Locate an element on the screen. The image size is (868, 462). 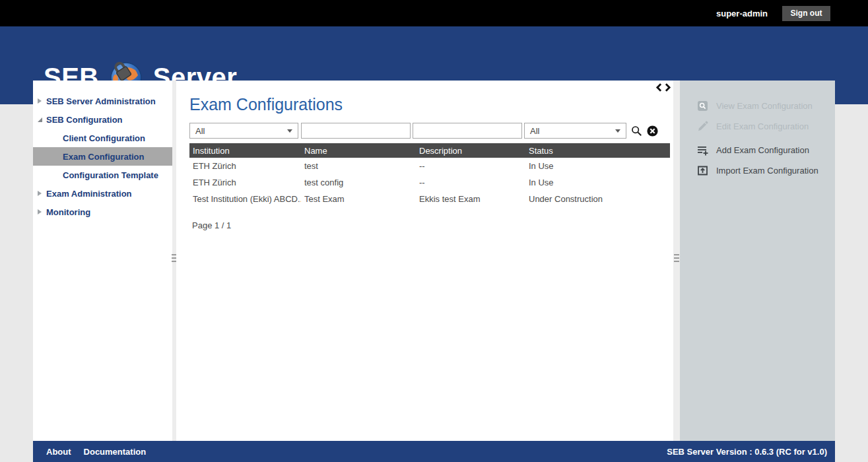
action-label: Add Exam Configuration is located at coordinates (763, 150).